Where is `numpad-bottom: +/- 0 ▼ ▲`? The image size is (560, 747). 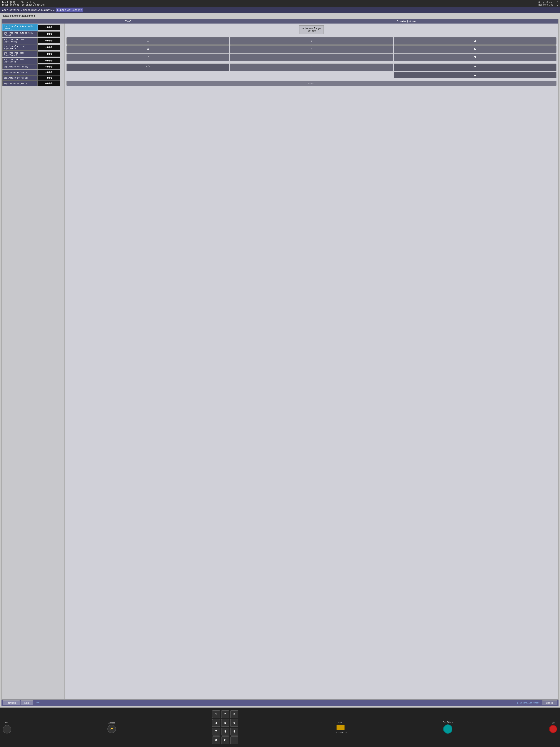 numpad-bottom: +/- 0 ▼ ▲ is located at coordinates (312, 71).